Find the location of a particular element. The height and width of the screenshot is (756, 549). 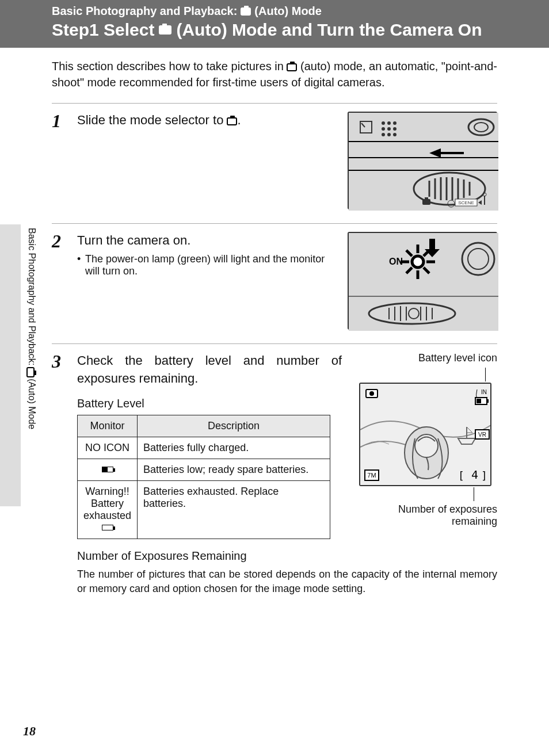

header-band: Basic Photography and Playback: (Auto) M… is located at coordinates (274, 24).